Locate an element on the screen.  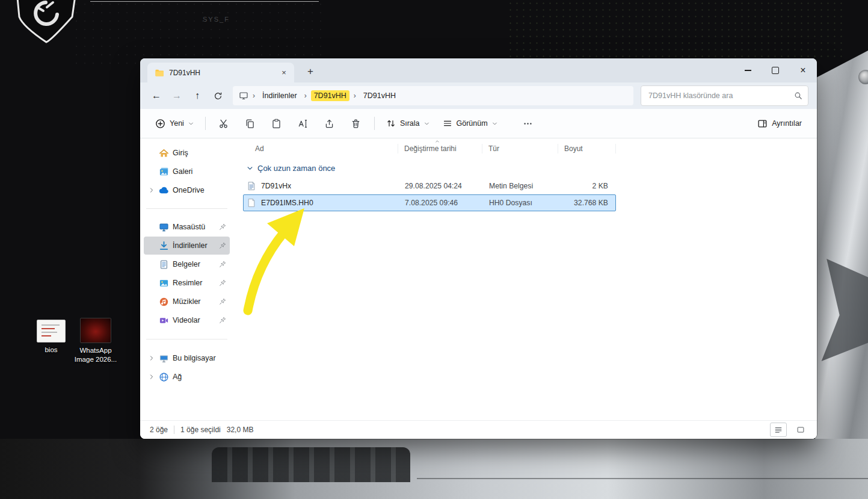
status-selection-size: 32,0 MB is located at coordinates (241, 430).